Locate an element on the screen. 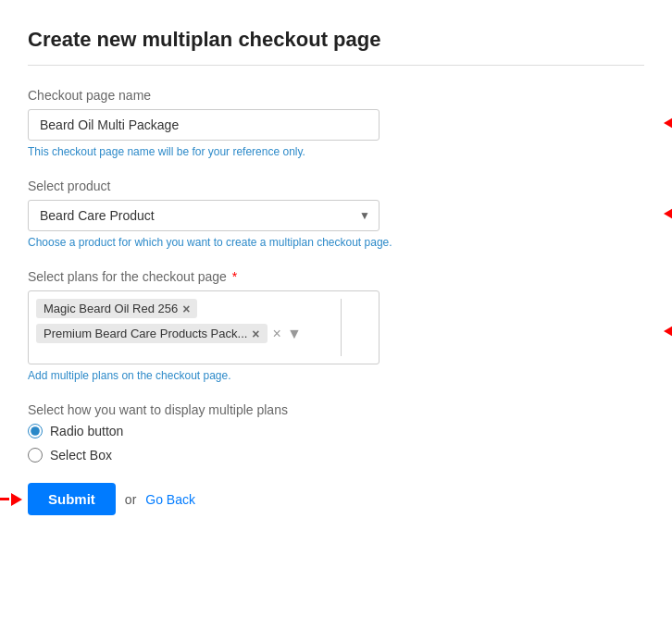  required-indicator: * is located at coordinates (233, 277).